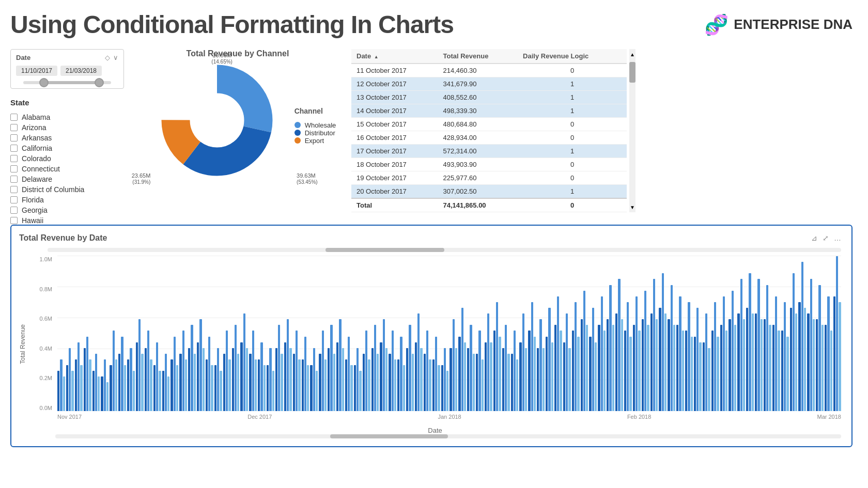  I want to click on table-row: 14 October 2017498,339.301, so click(489, 111).